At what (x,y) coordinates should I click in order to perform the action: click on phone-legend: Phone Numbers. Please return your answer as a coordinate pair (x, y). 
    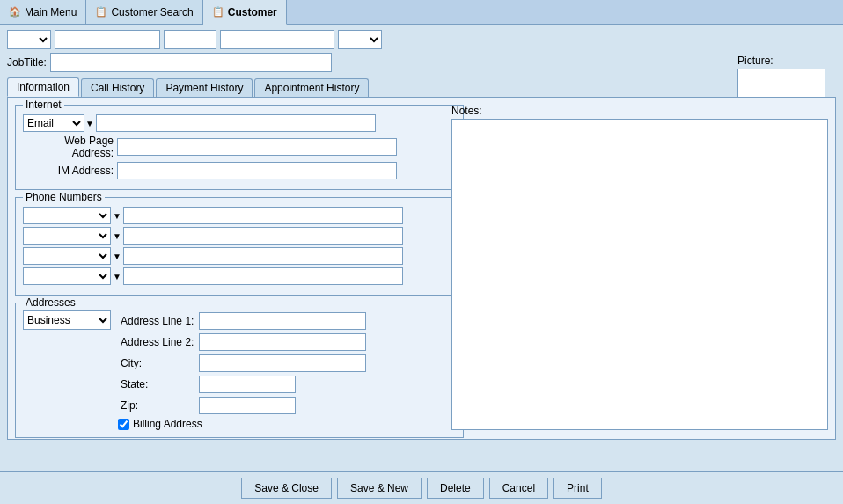
    Looking at the image, I should click on (63, 197).